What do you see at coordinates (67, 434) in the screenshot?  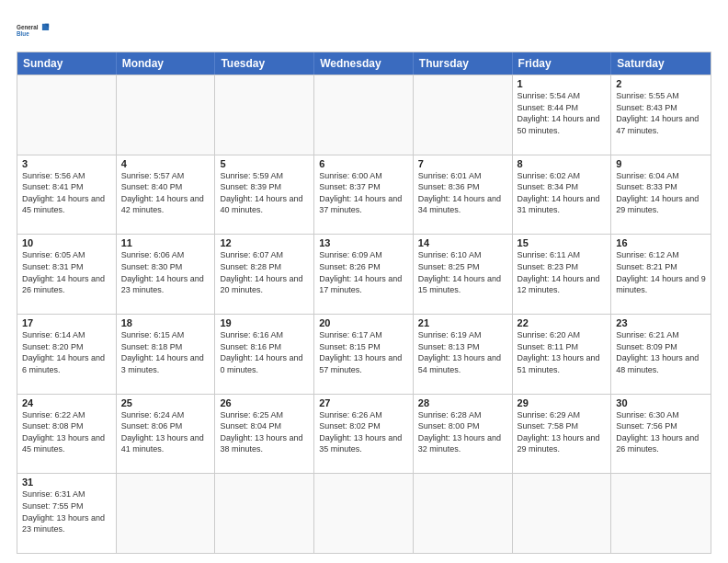 I see `calendar-cell: 24Sunrise: 6:22 AM Sunset: 8:08 PM Dayli…` at bounding box center [67, 434].